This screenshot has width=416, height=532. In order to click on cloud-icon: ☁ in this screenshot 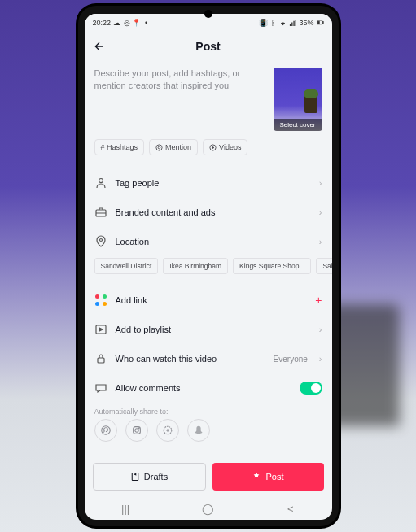, I will do `click(117, 23)`.